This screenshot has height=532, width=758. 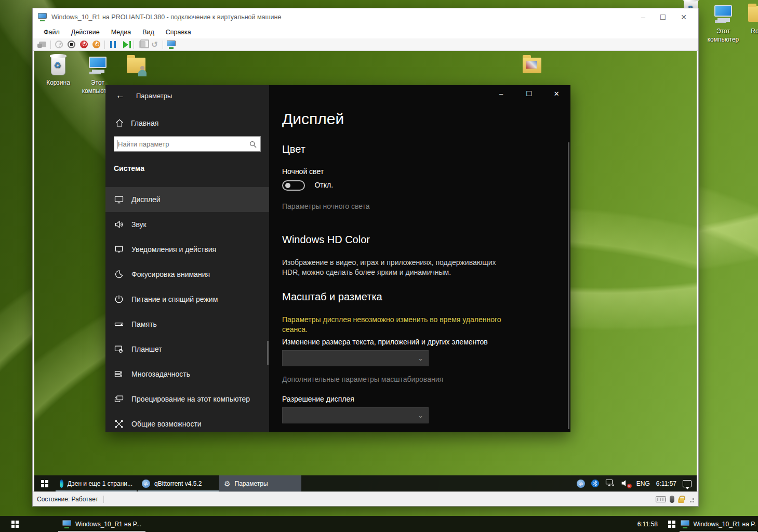 What do you see at coordinates (396, 325) in the screenshot?
I see `remote-session-warning: Параметры дисплея невозможно изменить во…` at bounding box center [396, 325].